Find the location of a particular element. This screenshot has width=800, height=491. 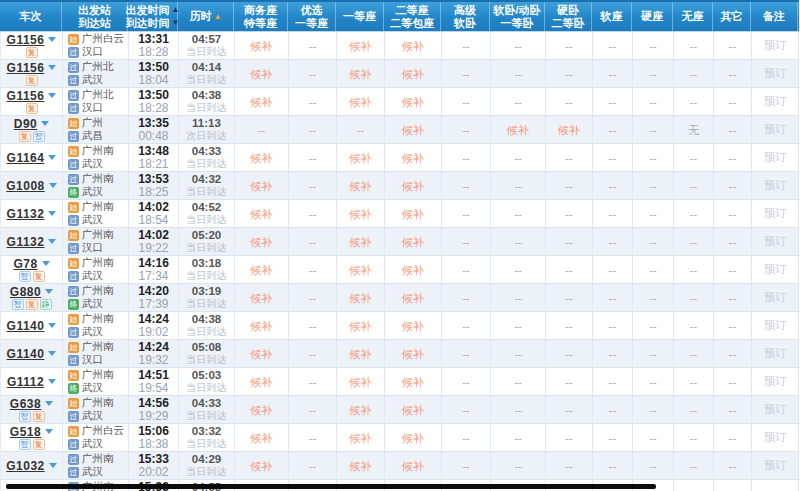

duration-value: 04:33 is located at coordinates (206, 152).